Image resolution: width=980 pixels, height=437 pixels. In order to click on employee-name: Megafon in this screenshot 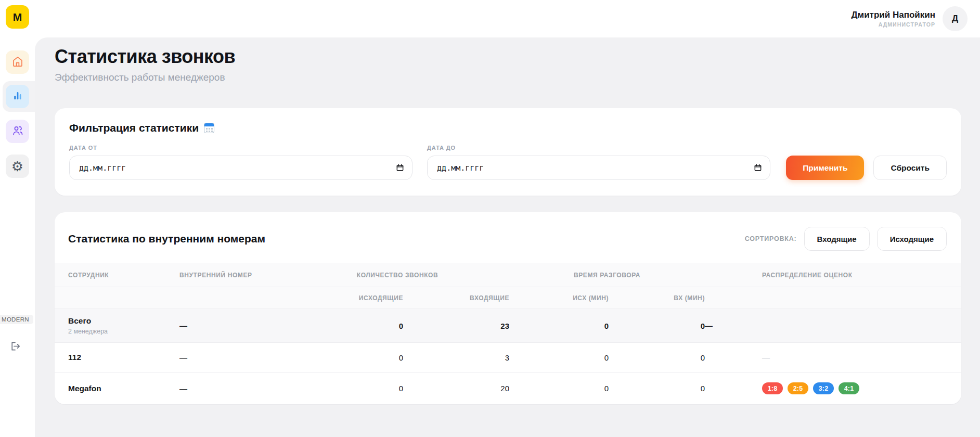, I will do `click(117, 389)`.